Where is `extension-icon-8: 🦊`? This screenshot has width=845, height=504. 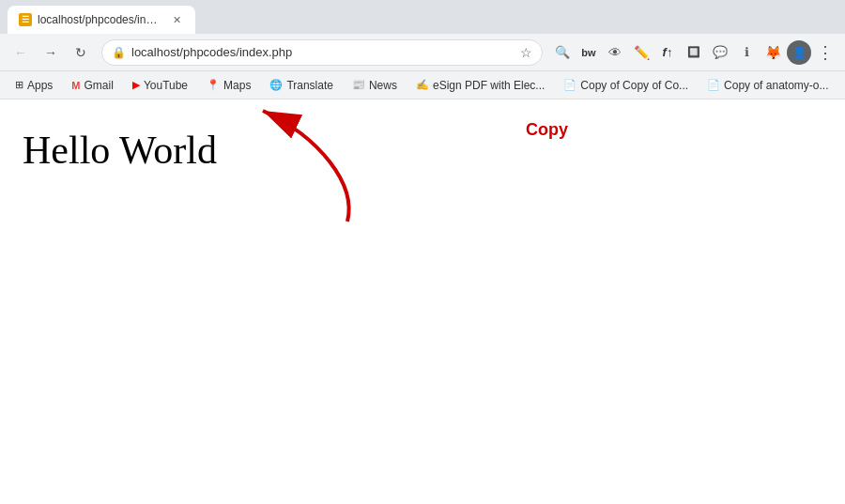
extension-icon-8: 🦊 is located at coordinates (773, 53).